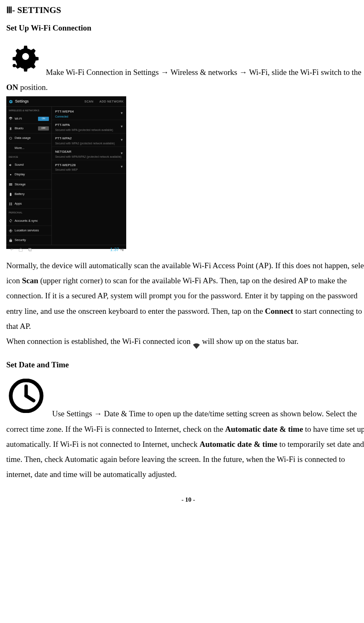 This screenshot has height=623, width=364. I want to click on sidebar-item-accounts: Accounts & sync, so click(29, 221).